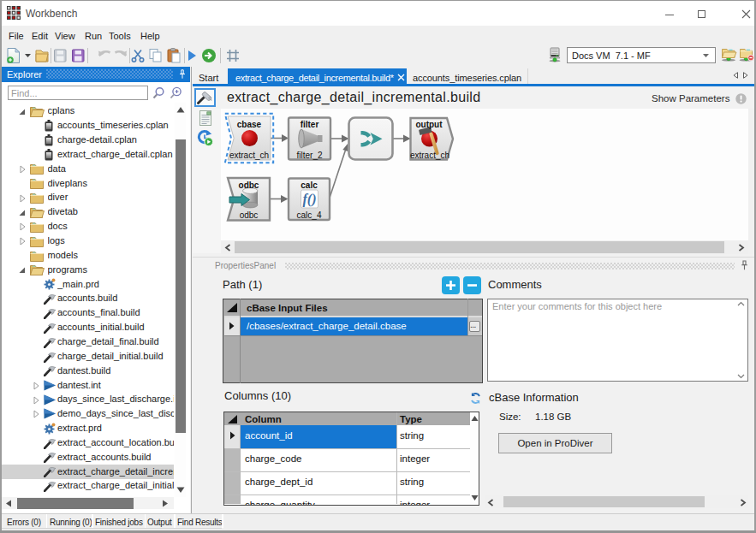 The image size is (756, 533). I want to click on svg-text: f(), so click(310, 199).